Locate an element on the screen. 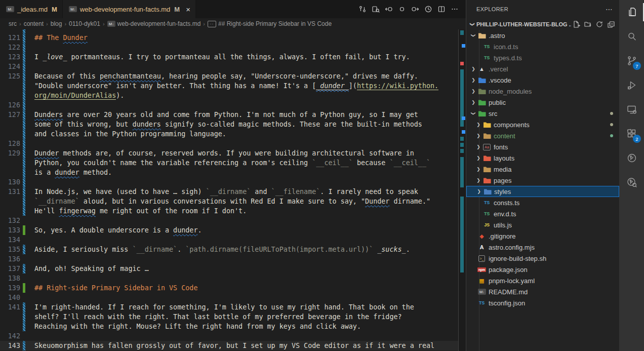 The width and height of the screenshot is (644, 351). editor-line: 134 is located at coordinates (233, 240).